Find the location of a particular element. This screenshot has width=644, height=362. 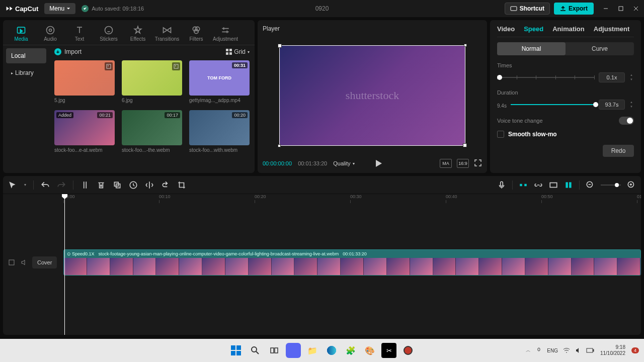

tab-audio: Audio is located at coordinates (50, 33).